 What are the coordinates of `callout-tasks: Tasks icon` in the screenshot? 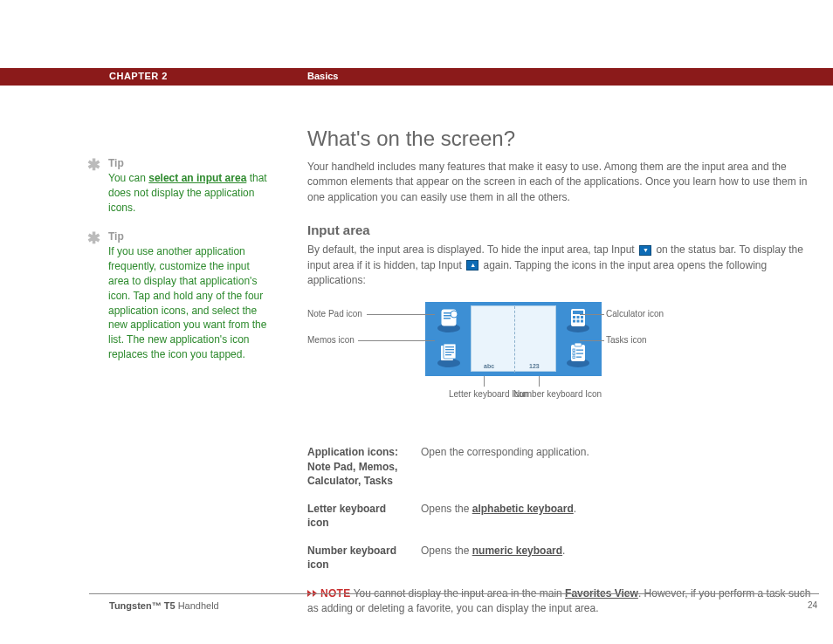 It's located at (627, 340).